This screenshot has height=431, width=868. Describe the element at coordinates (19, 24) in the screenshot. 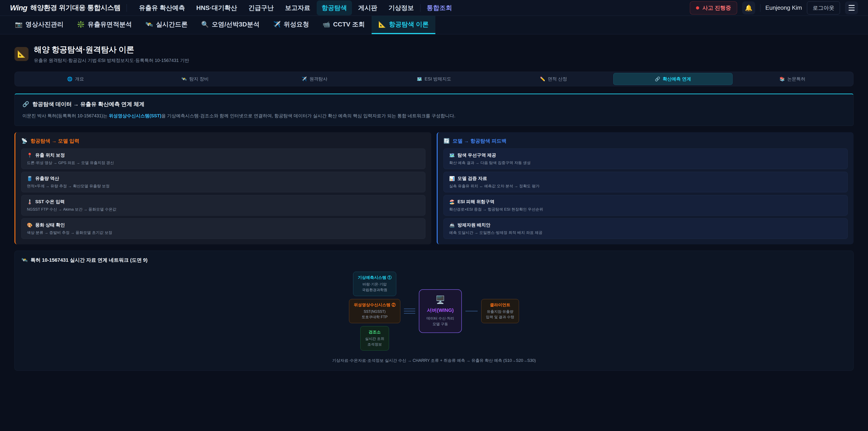

I see `camera-icon: 📷` at that location.